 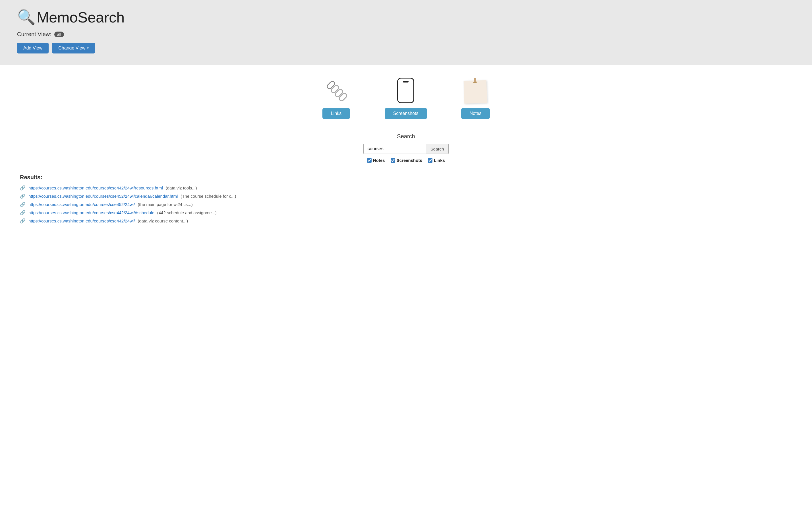 What do you see at coordinates (439, 160) in the screenshot?
I see `links-checkbox-text: Links` at bounding box center [439, 160].